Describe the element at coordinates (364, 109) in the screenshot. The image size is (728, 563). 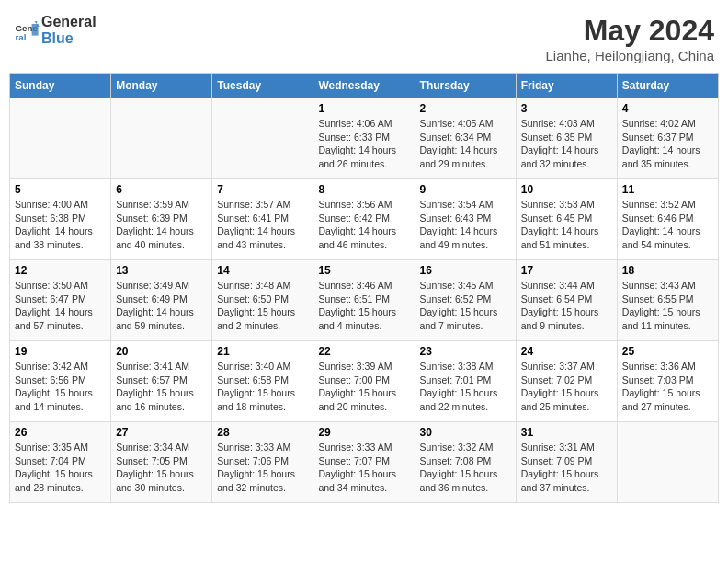
I see `day-number: 1` at that location.